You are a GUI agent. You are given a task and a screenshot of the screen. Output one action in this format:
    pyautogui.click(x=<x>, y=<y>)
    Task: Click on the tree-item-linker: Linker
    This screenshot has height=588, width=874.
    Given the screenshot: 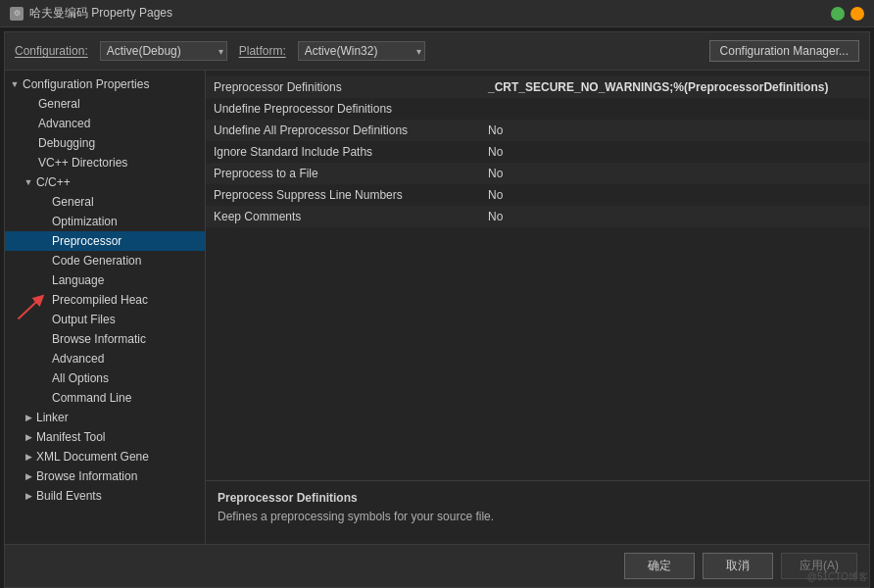 What is the action you would take?
    pyautogui.click(x=105, y=417)
    